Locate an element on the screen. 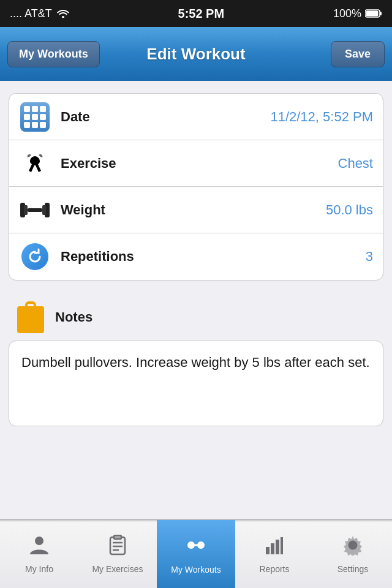 This screenshot has width=392, height=588. status-carrier: .... AT&T is located at coordinates (39, 13).